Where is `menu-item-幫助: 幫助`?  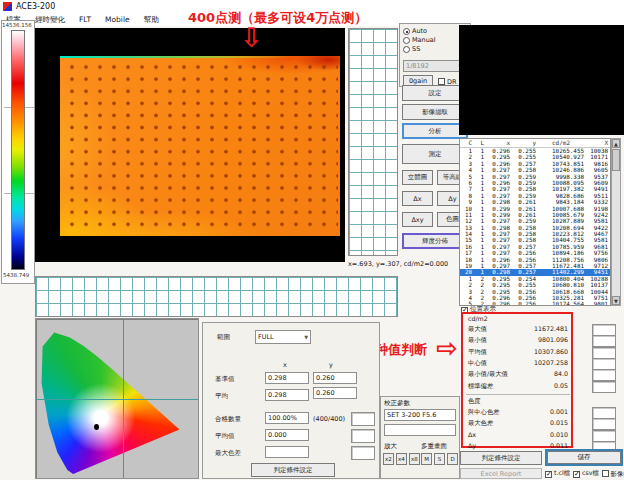 menu-item-幫助: 幫助 is located at coordinates (152, 20).